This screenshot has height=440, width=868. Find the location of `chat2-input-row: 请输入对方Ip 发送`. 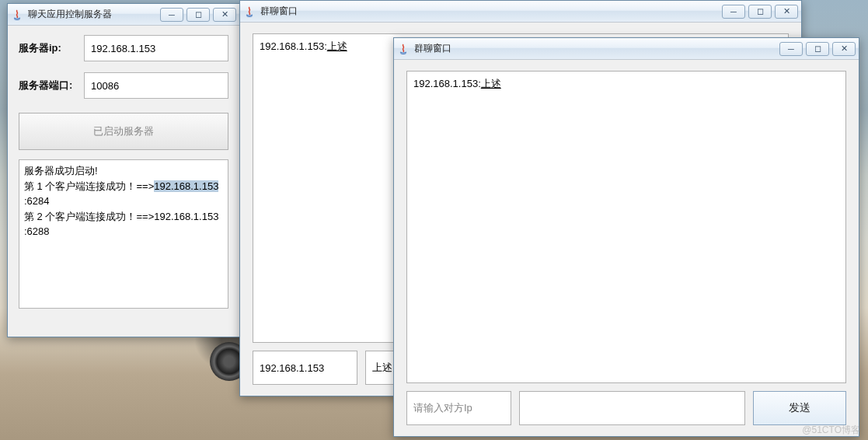

chat2-input-row: 请输入对方Ip 发送 is located at coordinates (626, 408).